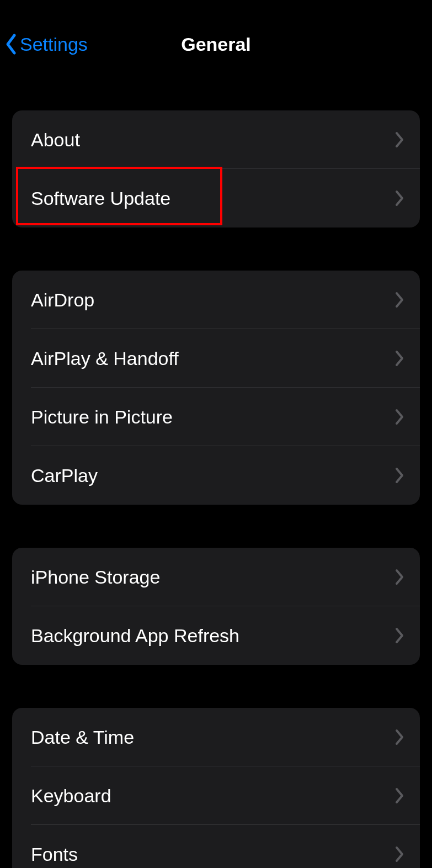 This screenshot has width=432, height=868. I want to click on row-background-app-refresh: Background App Refresh, so click(216, 636).